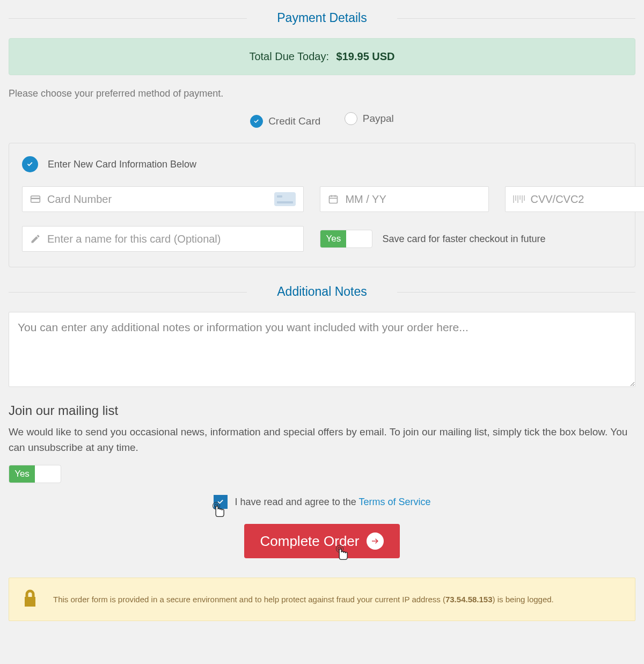 The image size is (644, 664). Describe the element at coordinates (322, 93) in the screenshot. I see `payment-method-hint: Please choose your preferred method of p…` at that location.